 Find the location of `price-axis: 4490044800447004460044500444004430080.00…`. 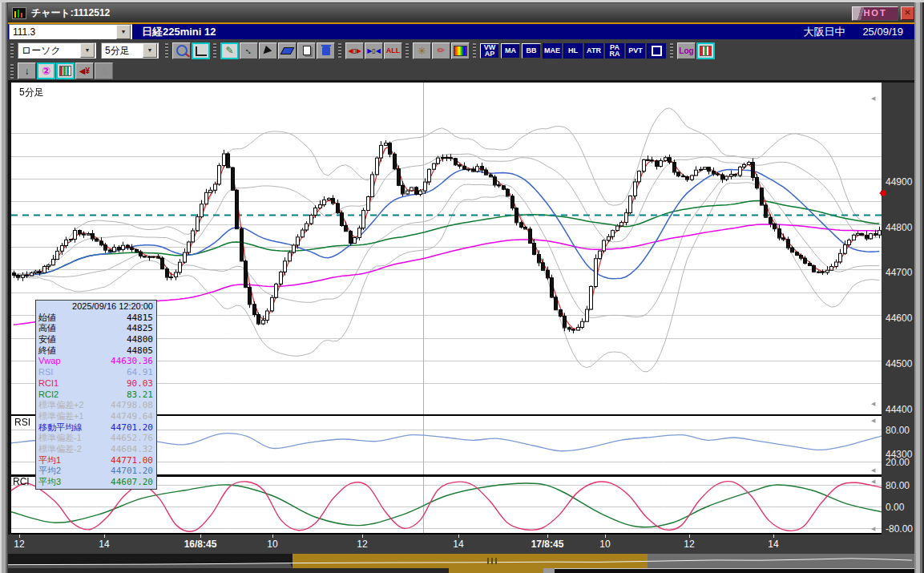

price-axis: 4490044800447004460044500444004430080.00… is located at coordinates (898, 318).